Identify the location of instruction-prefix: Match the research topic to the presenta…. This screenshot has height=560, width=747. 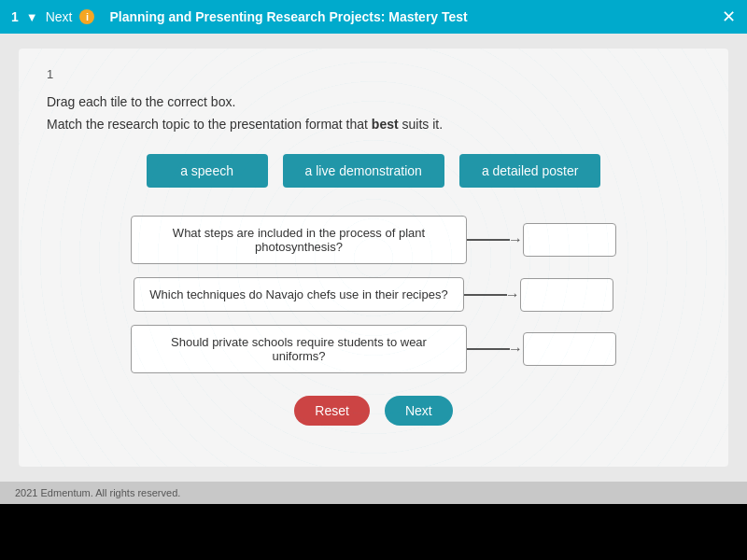
(209, 124).